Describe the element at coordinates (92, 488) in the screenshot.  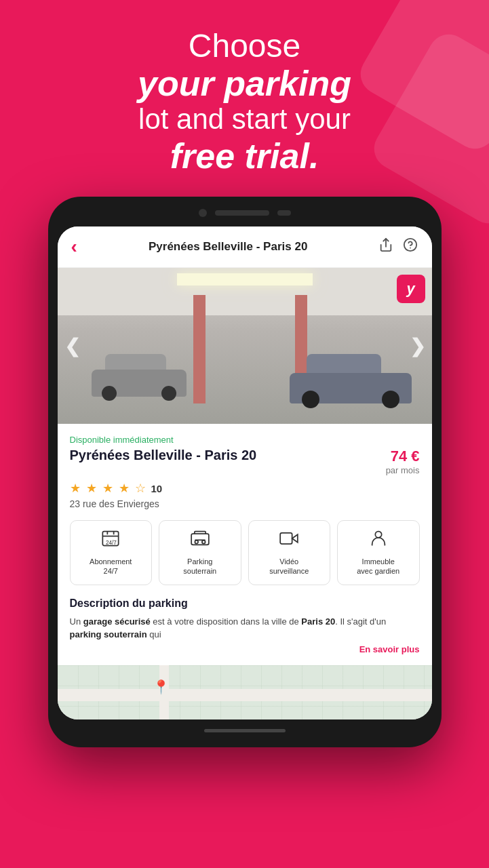
I see `star-2: ★` at that location.